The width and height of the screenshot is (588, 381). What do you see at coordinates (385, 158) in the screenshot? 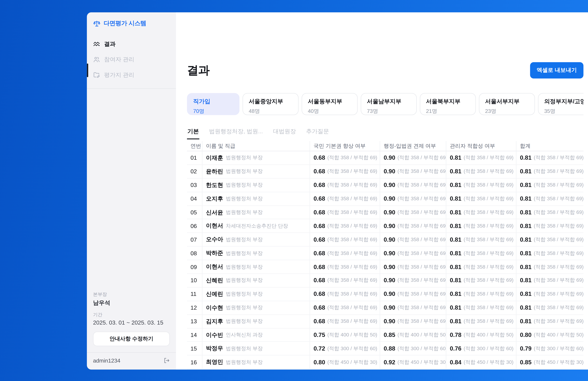
I see `table-row: 01이재훈법원행정처 부장0.68(적합 358 / 부적합 69)0.90(적…` at bounding box center [385, 158].